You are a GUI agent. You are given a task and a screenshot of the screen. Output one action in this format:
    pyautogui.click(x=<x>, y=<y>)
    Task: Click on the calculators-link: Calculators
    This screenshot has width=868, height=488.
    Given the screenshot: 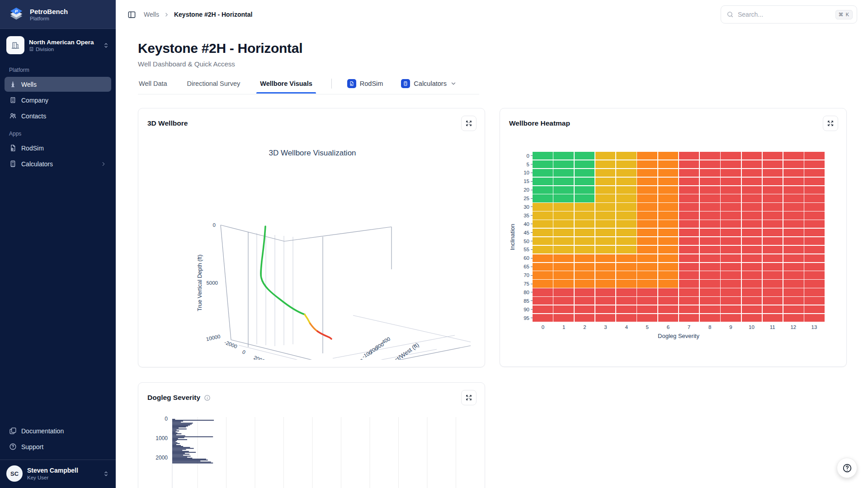 What is the action you would take?
    pyautogui.click(x=429, y=87)
    